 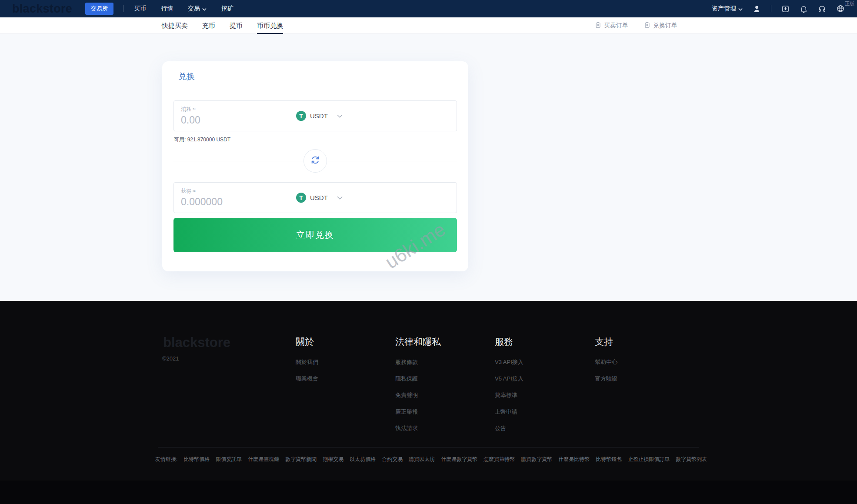 I want to click on user-icon, so click(x=757, y=9).